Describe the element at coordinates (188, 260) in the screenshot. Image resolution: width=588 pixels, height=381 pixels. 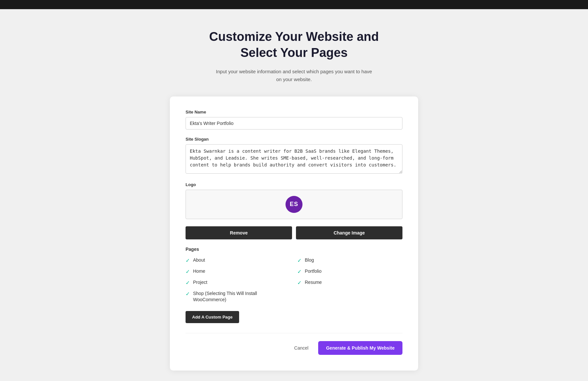
I see `check-icon-about: ✓` at that location.